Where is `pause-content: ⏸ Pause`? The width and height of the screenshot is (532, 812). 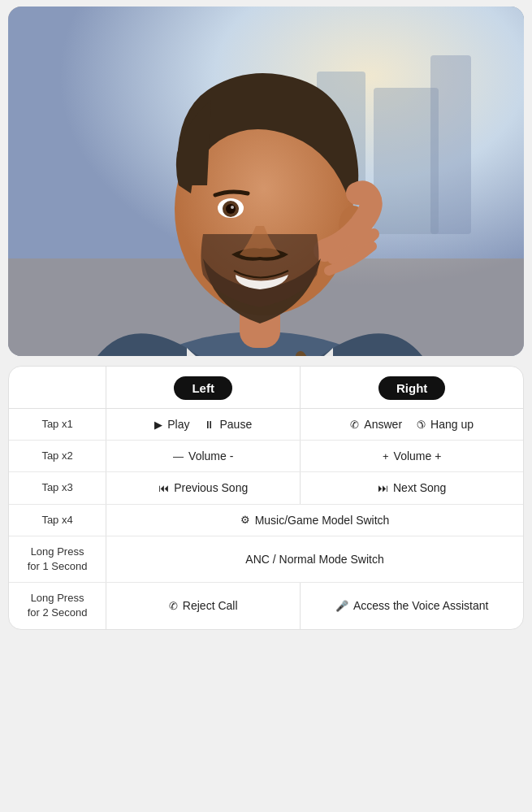
pause-content: ⏸ Pause is located at coordinates (227, 424).